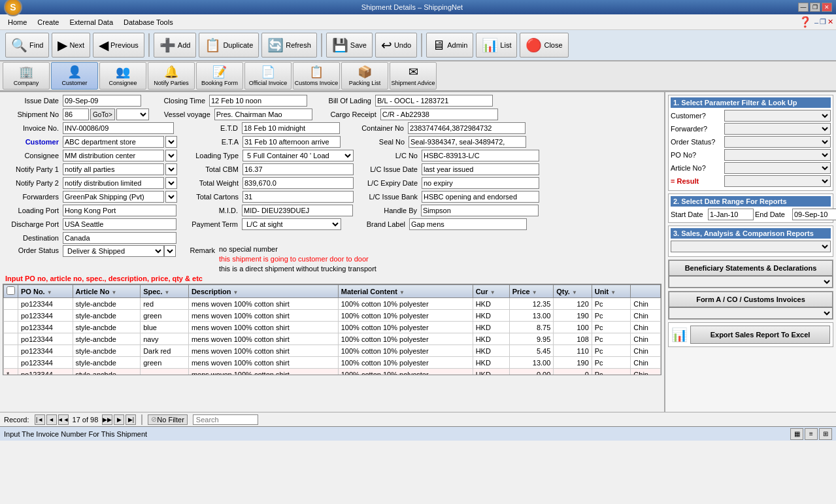 The image size is (836, 504). Describe the element at coordinates (118, 128) in the screenshot. I see `invoice-no-input` at that location.